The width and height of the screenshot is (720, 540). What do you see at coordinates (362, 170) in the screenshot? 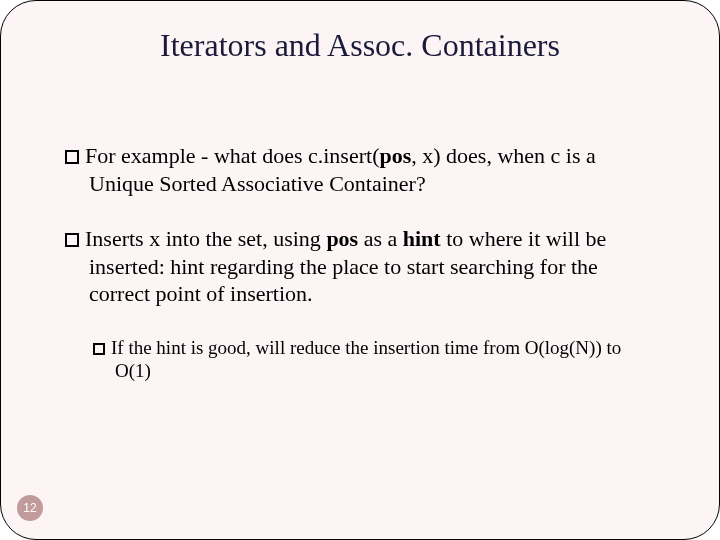
I see `bullet-item-1: For example - what does c.insert(pos, x)…` at bounding box center [362, 170].